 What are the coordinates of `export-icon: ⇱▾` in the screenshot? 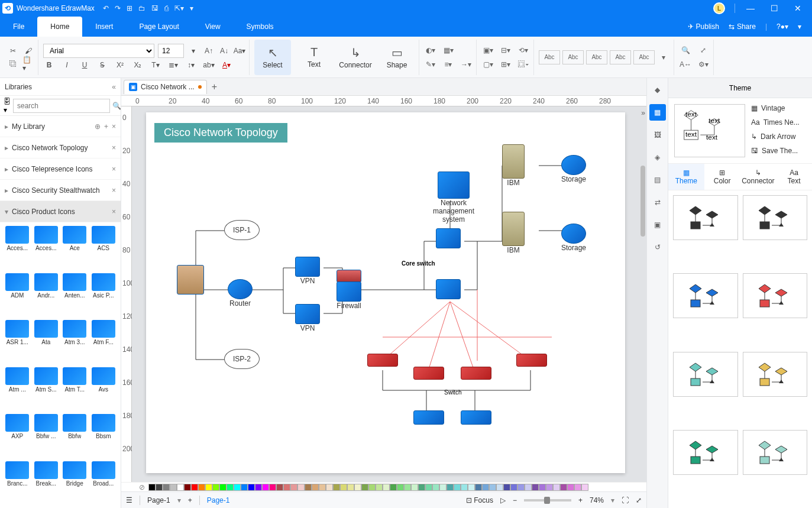 It's located at (179, 8).